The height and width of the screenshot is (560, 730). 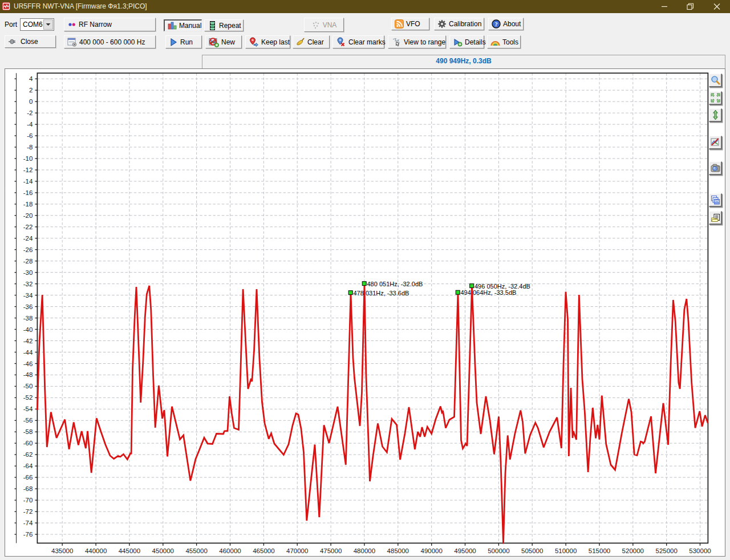 What do you see at coordinates (29, 443) in the screenshot?
I see `svg-text: -60` at bounding box center [29, 443].